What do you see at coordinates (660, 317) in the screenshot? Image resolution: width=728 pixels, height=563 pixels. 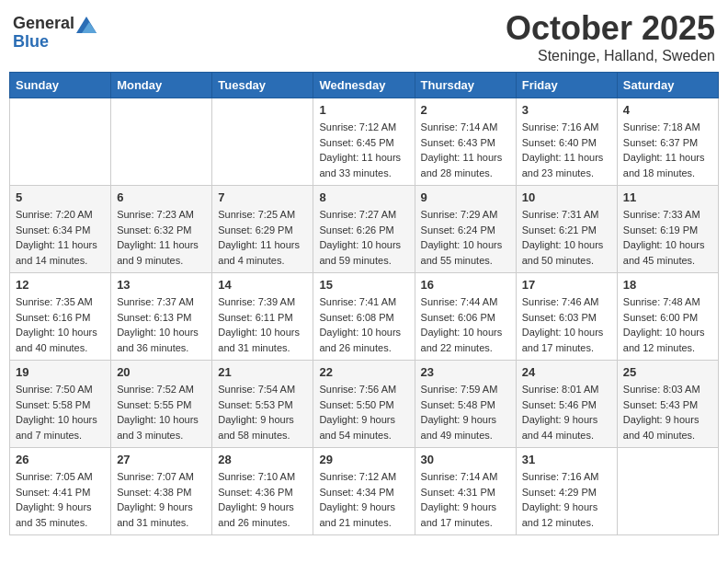 I see `sunset-text: Sunset: 6:00 PM` at bounding box center [660, 317].